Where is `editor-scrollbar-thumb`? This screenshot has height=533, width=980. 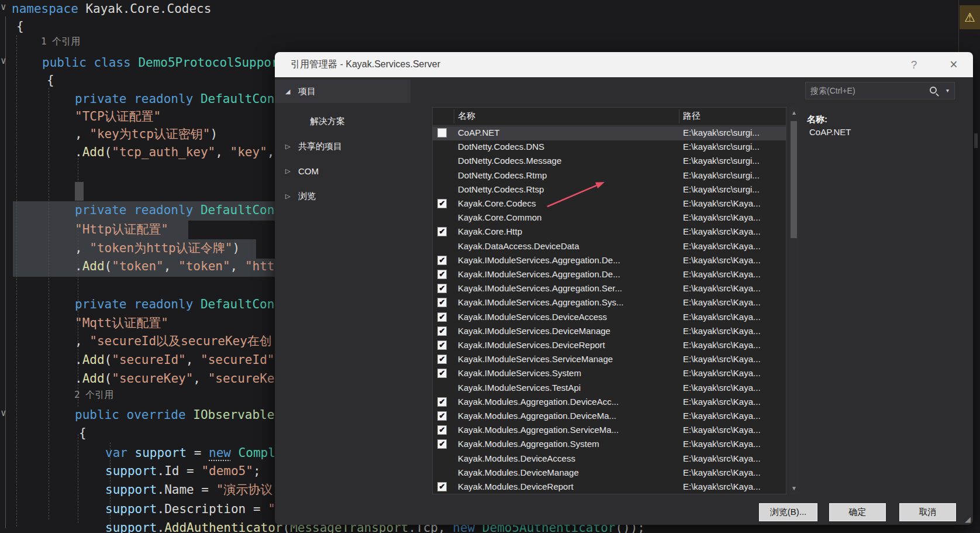 editor-scrollbar-thumb is located at coordinates (976, 140).